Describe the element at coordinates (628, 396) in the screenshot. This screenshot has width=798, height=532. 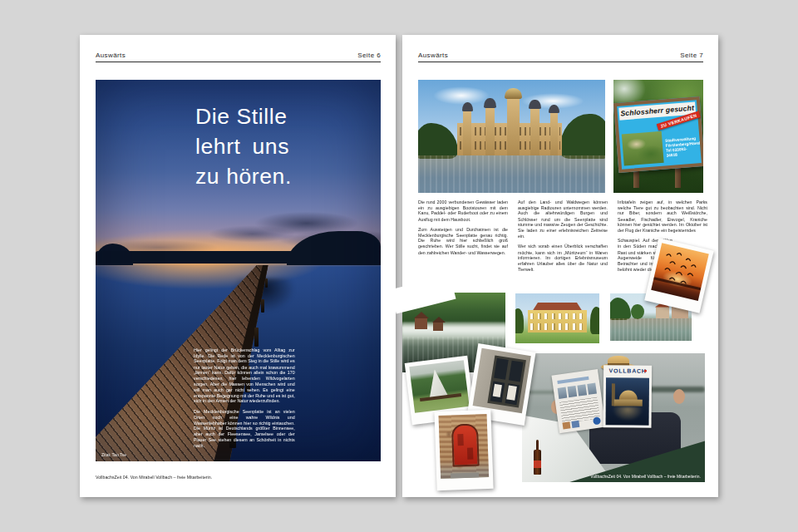
I see `museum-dome` at that location.